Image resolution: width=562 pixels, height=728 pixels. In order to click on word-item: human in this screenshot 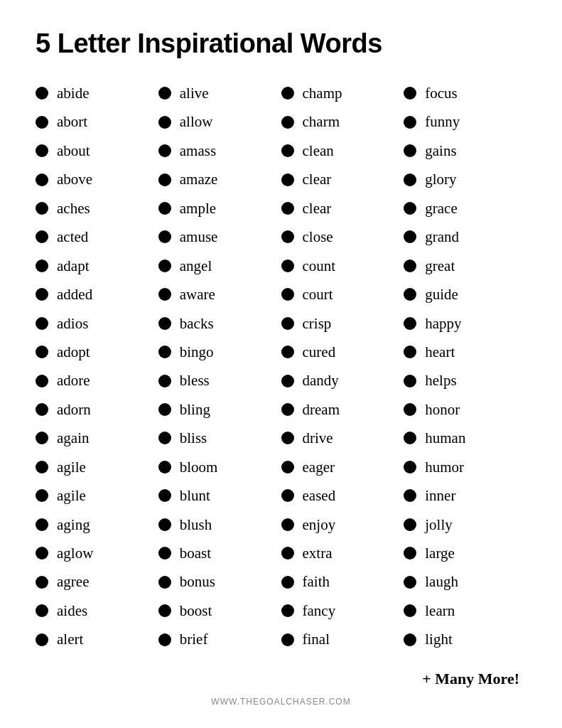, I will do `click(465, 438)`.